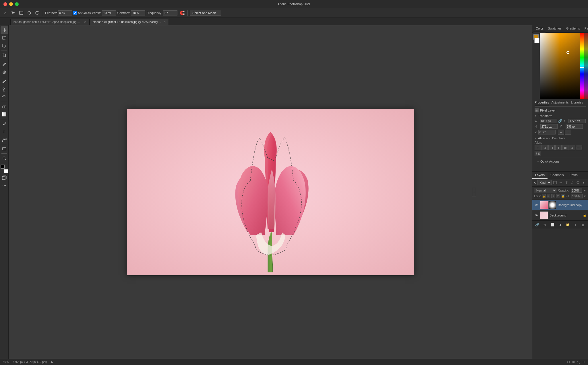 This screenshot has height=365, width=588. What do you see at coordinates (4, 169) in the screenshot?
I see `color-swatches` at bounding box center [4, 169].